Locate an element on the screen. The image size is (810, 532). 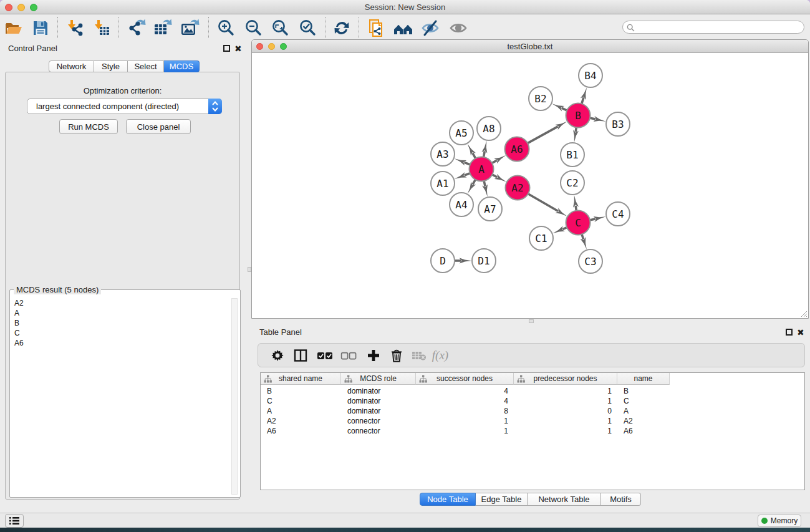
column-header-name: name is located at coordinates (644, 379).